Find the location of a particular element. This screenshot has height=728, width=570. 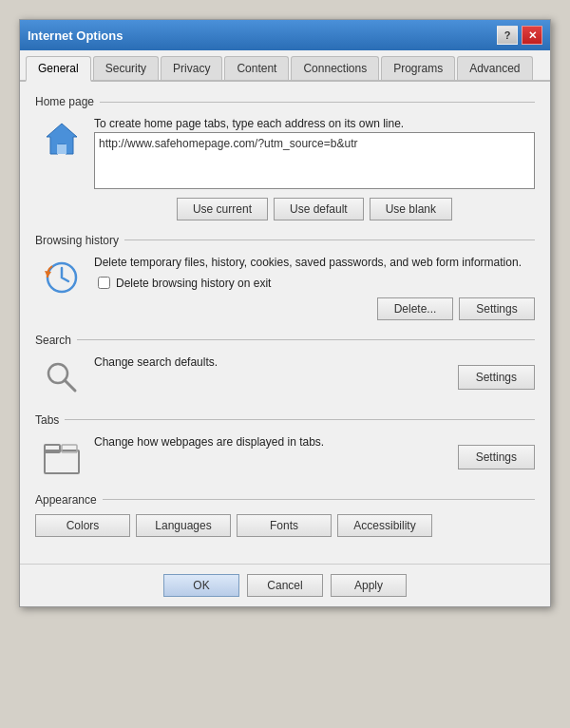

tab-connections: Connections is located at coordinates (334, 68).